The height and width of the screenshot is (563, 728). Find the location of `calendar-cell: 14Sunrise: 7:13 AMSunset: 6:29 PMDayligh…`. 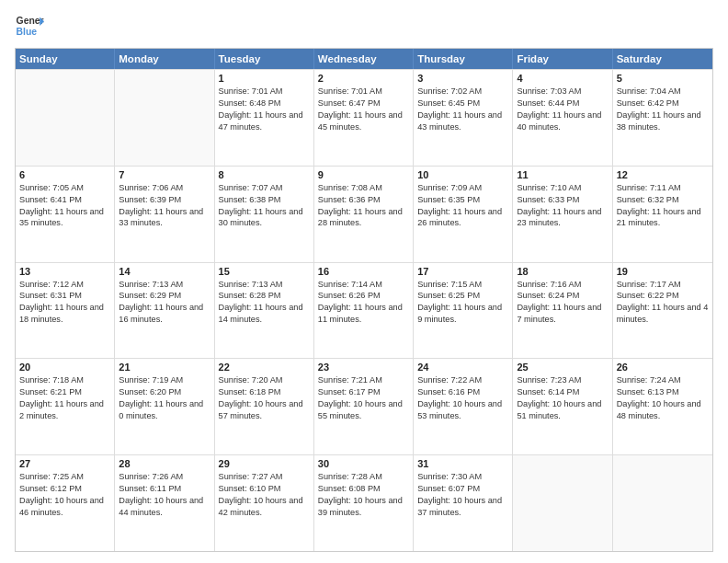

calendar-cell: 14Sunrise: 7:13 AMSunset: 6:29 PMDayligh… is located at coordinates (165, 311).